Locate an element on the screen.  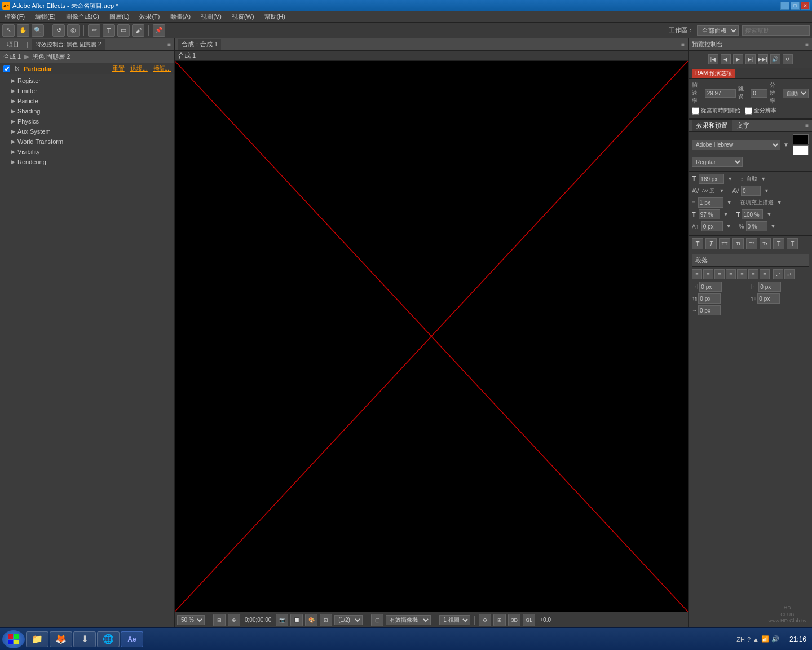
list-item: ▶ World Transform is located at coordinates (87, 142).